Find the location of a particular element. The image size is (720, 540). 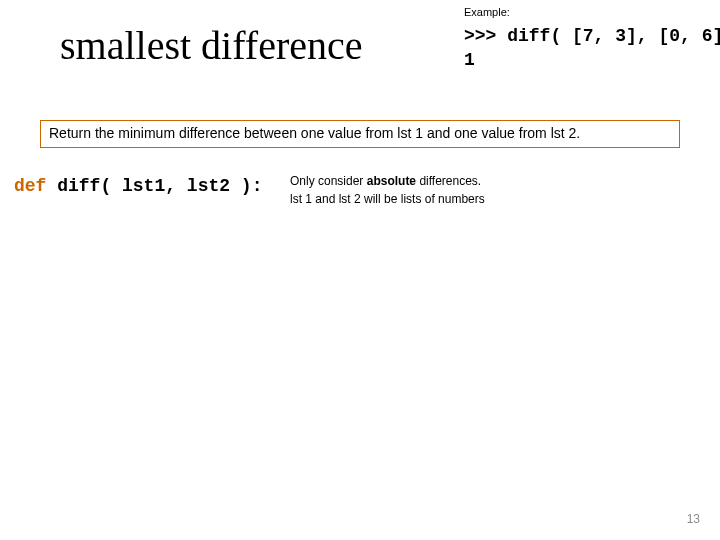

note-line-1-pre: Only consider is located at coordinates (328, 181).